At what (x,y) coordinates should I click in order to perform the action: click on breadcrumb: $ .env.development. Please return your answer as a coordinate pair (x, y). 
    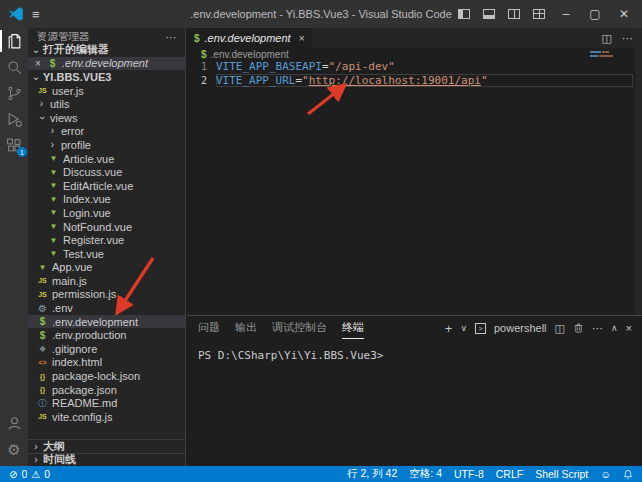
    Looking at the image, I should click on (414, 54).